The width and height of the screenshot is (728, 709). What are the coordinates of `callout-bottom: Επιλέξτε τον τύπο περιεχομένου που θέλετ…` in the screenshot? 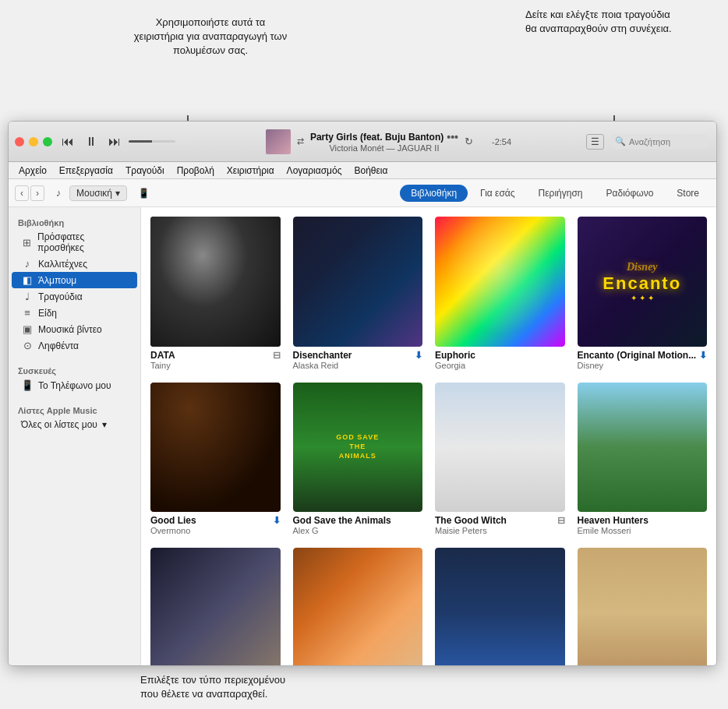 It's located at (218, 687).